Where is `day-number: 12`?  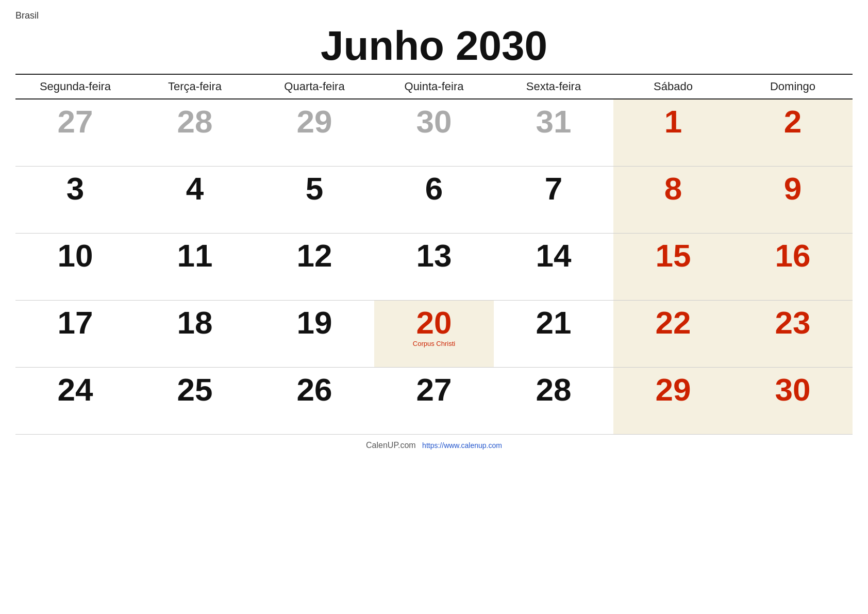 day-number: 12 is located at coordinates (314, 256).